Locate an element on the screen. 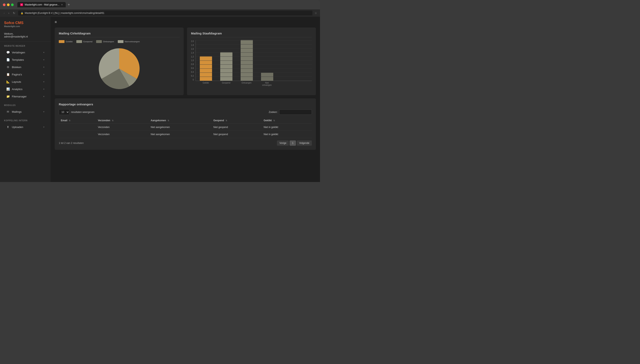 The height and width of the screenshot is (364, 640). cell-aangekomen-1: Niet aangekomen is located at coordinates (180, 127).